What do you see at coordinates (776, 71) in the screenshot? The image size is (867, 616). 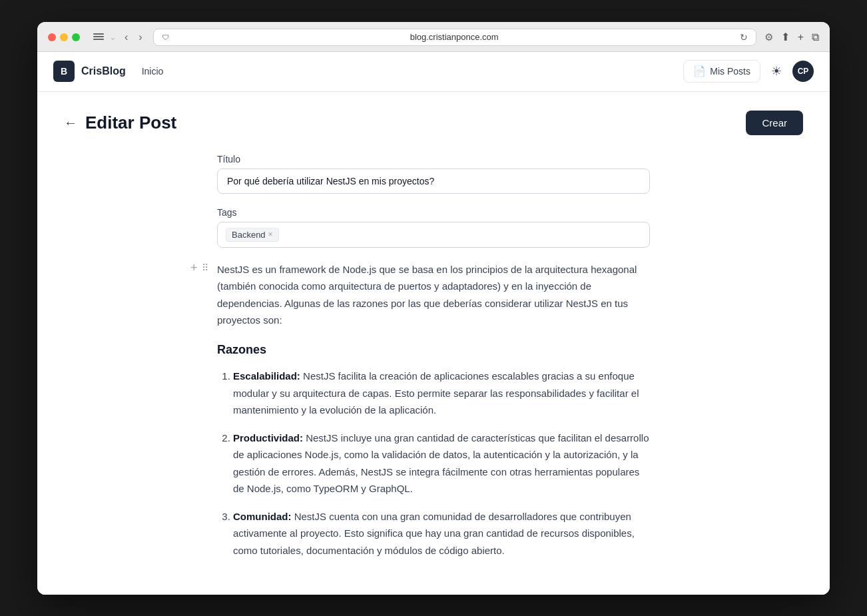 I see `theme-toggle-btn: ☀` at bounding box center [776, 71].